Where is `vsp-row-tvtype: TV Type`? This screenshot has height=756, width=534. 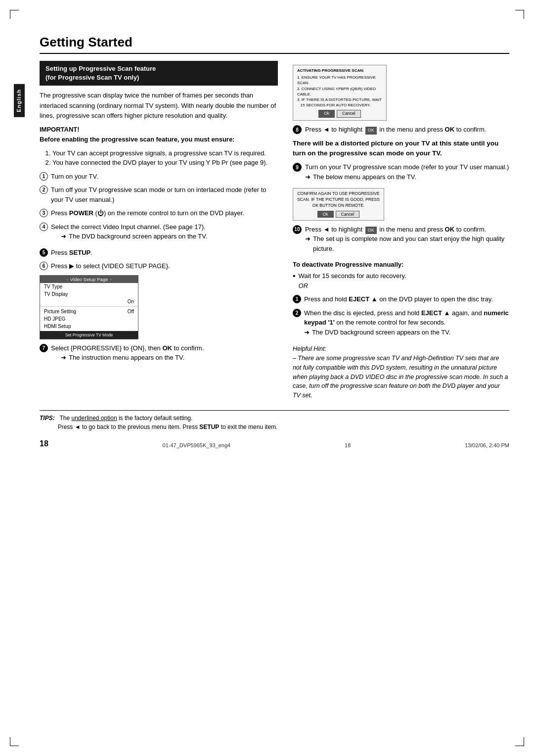
vsp-row-tvtype: TV Type is located at coordinates (89, 287).